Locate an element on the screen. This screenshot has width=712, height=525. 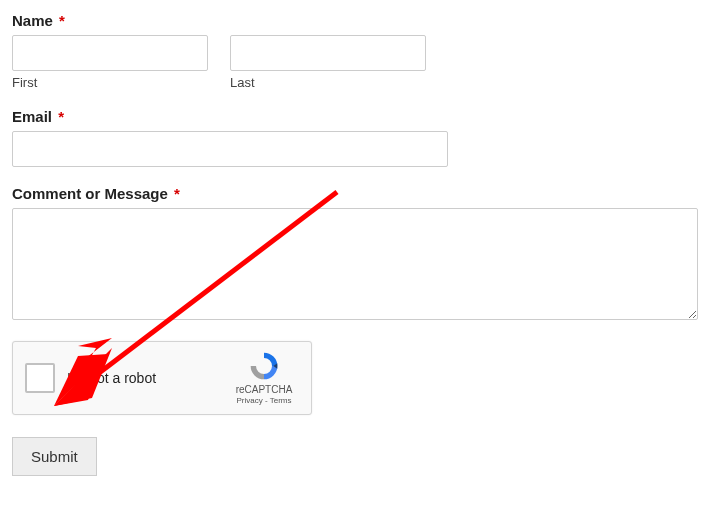
recaptcha-branding: reCAPTCHA Privacy - Terms is located at coordinates (264, 378).